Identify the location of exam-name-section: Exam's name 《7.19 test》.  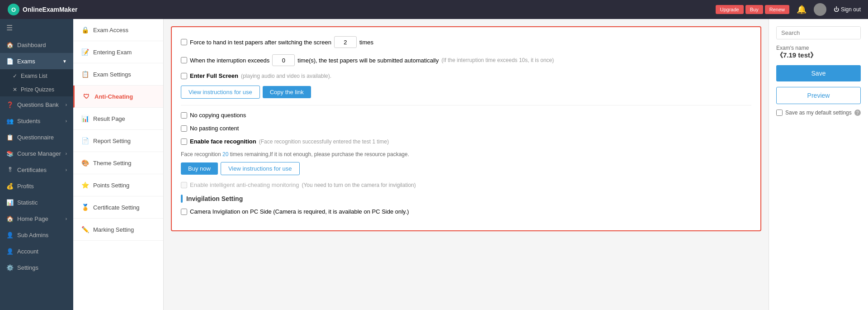
(818, 52).